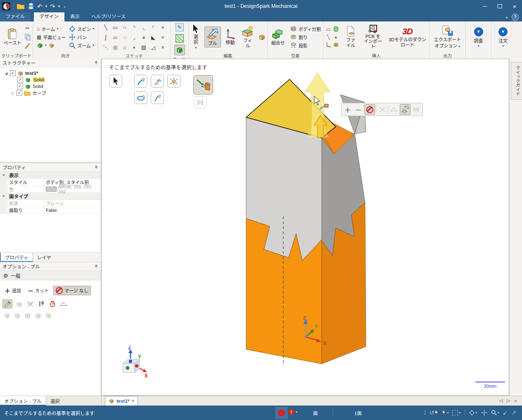  What do you see at coordinates (108, 17) in the screenshot?
I see `tab-help: ヘルプ/リソース` at bounding box center [108, 17].